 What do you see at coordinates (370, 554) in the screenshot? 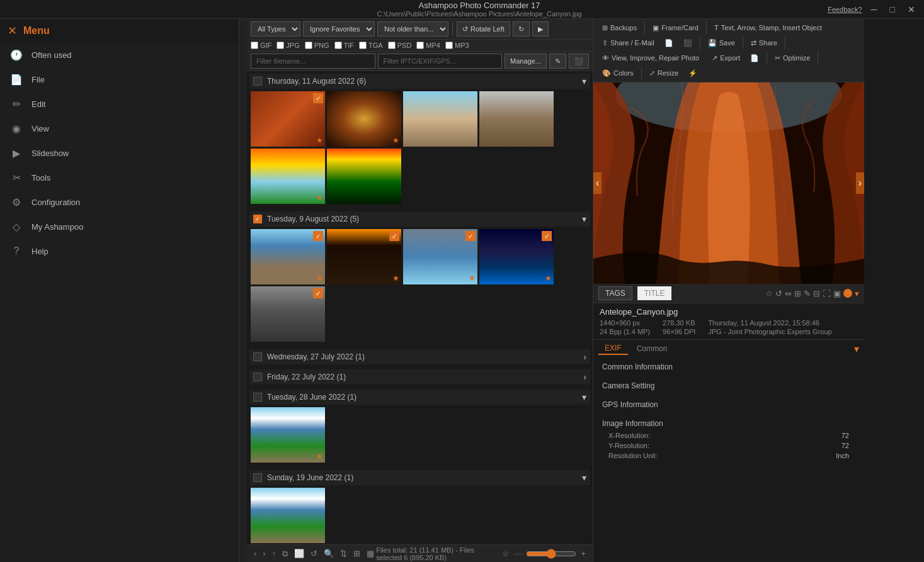
I see `nav-view-button: ▦` at bounding box center [370, 554].